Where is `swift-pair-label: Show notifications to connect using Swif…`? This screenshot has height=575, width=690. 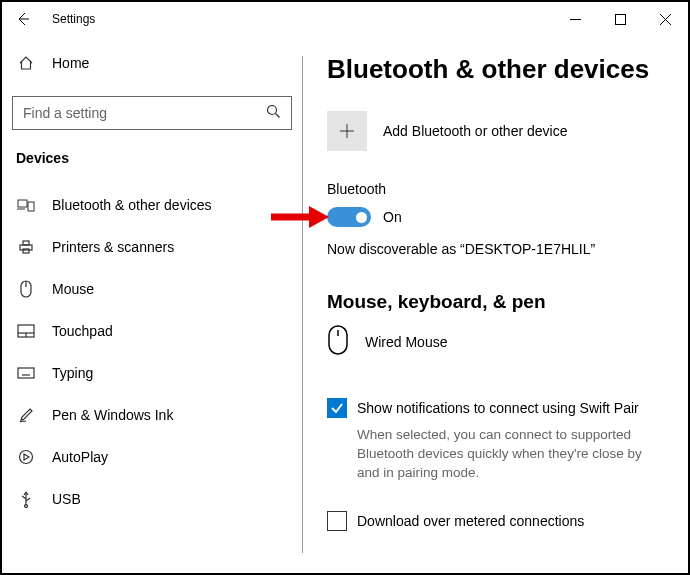 swift-pair-label: Show notifications to connect using Swif… is located at coordinates (498, 408).